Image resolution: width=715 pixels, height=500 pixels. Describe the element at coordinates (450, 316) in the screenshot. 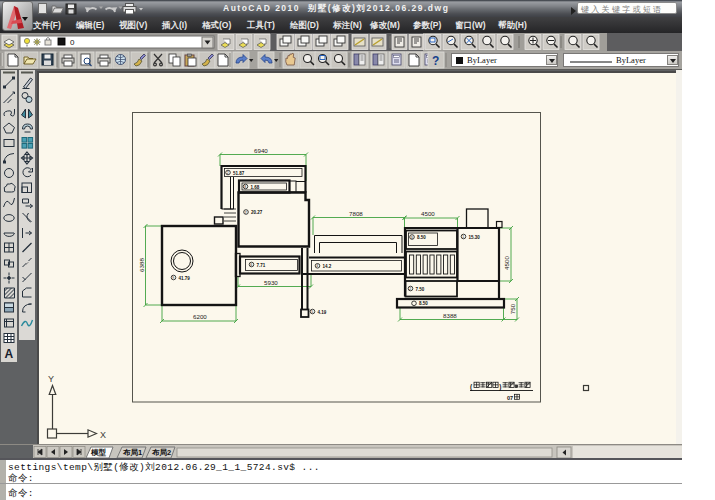

I see `svg-text: 8388` at that location.